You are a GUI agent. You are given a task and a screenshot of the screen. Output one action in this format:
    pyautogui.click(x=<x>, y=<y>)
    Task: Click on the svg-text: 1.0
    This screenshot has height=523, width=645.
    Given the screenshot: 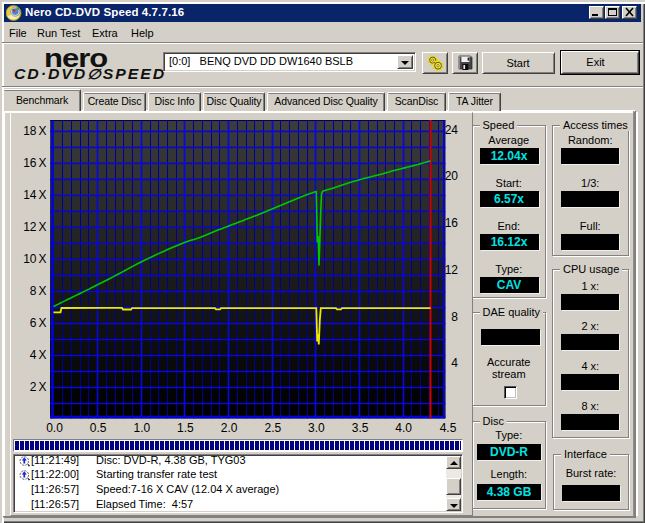 What is the action you would take?
    pyautogui.click(x=142, y=428)
    